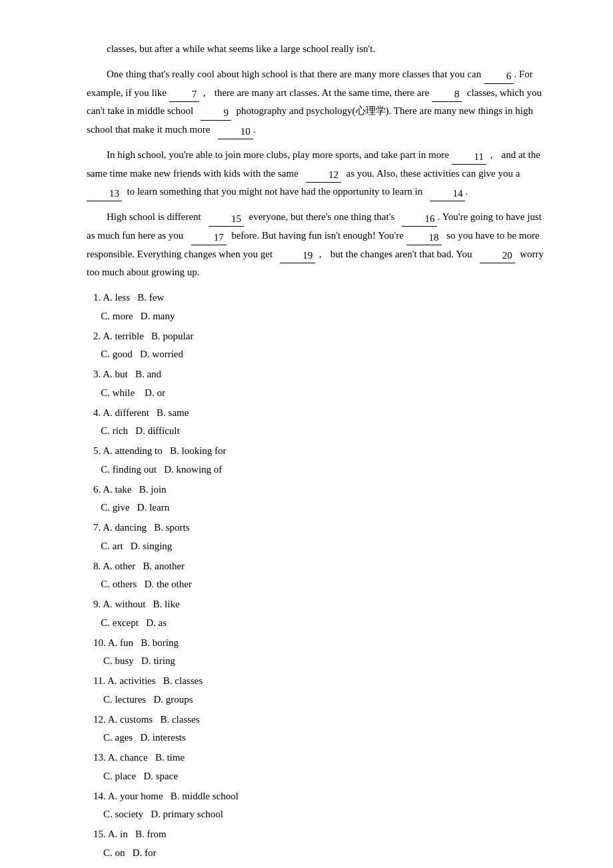  I want to click on option-7-row2: C. art D. singing, so click(320, 547).